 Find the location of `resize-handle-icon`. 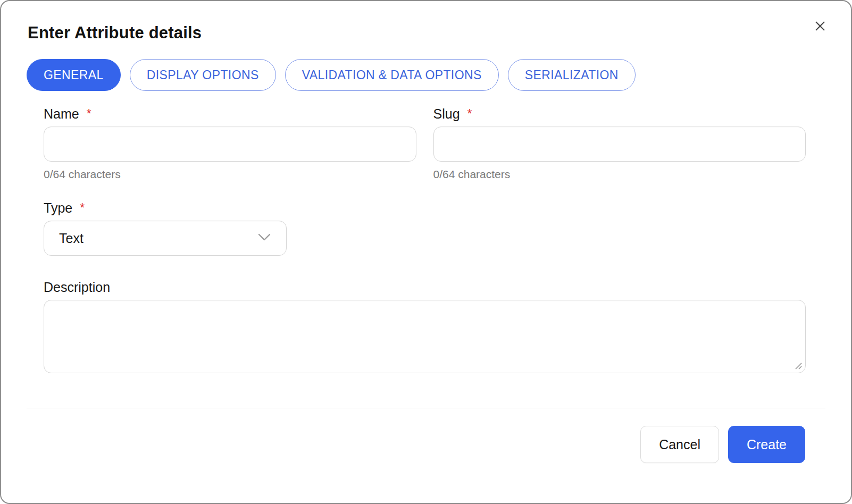

resize-handle-icon is located at coordinates (798, 366).